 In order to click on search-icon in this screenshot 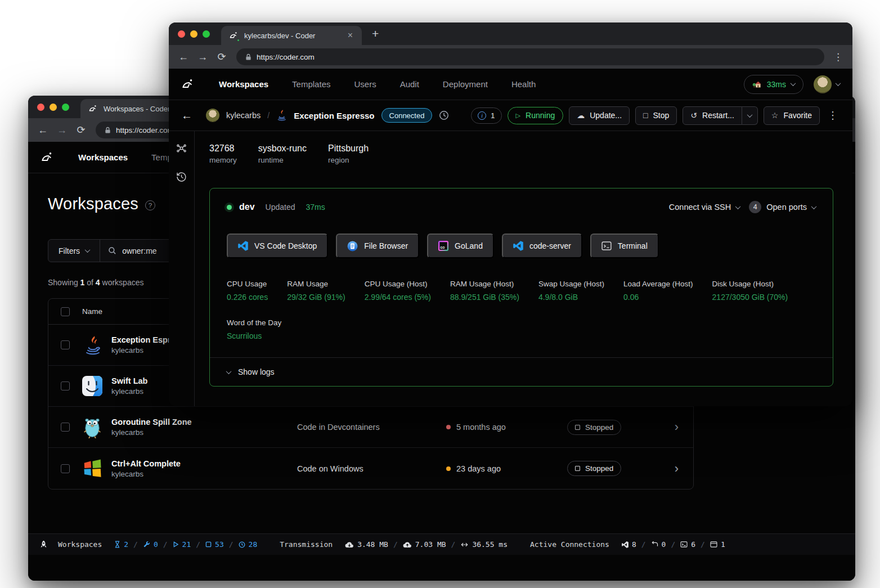, I will do `click(113, 251)`.